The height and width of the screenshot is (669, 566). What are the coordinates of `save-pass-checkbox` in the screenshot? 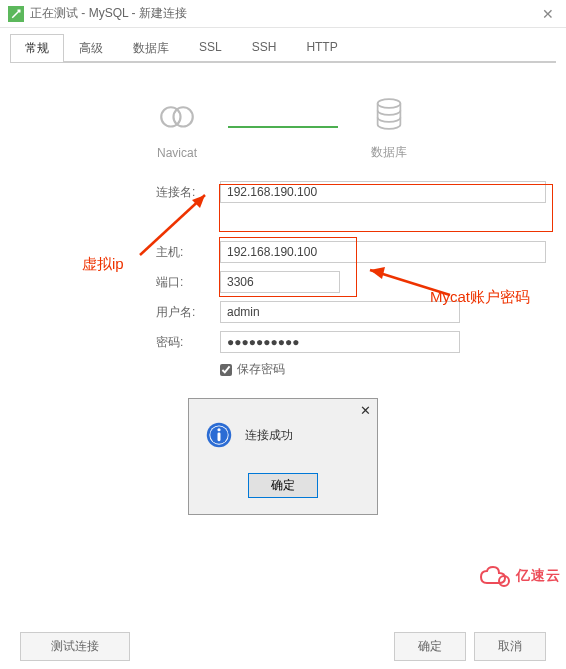 It's located at (226, 370).